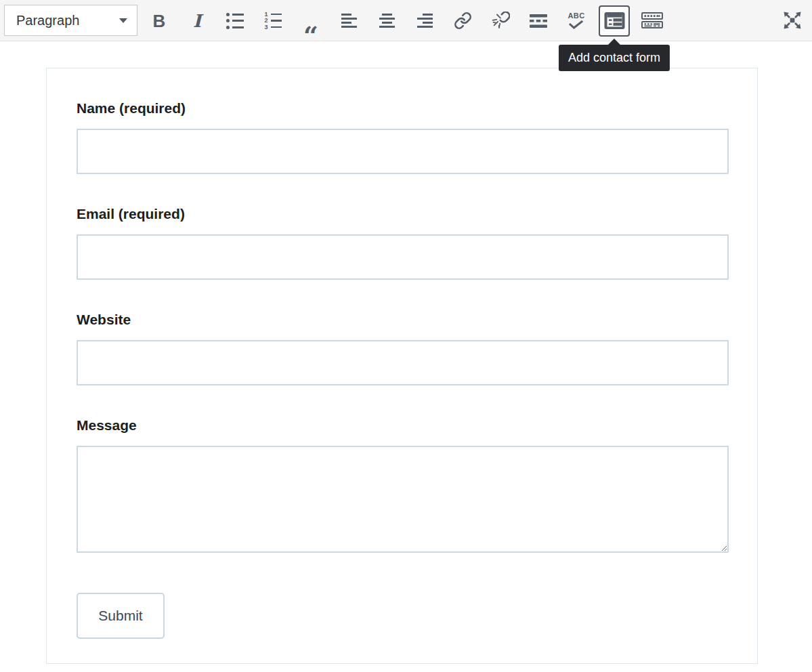  What do you see at coordinates (159, 21) in the screenshot?
I see `bold-button: B` at bounding box center [159, 21].